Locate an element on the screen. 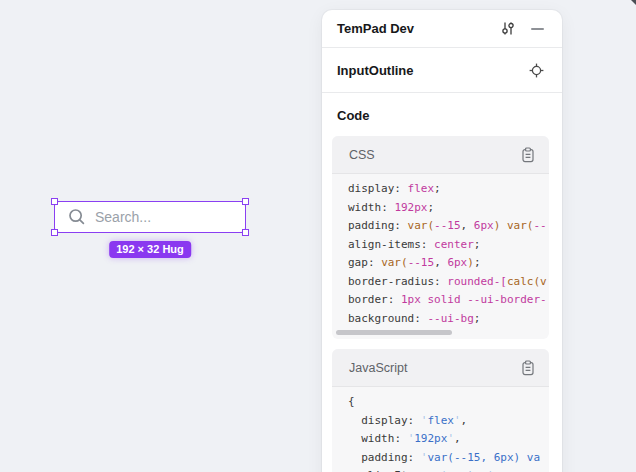  size-badge: 192 × 32 Hug is located at coordinates (150, 250).